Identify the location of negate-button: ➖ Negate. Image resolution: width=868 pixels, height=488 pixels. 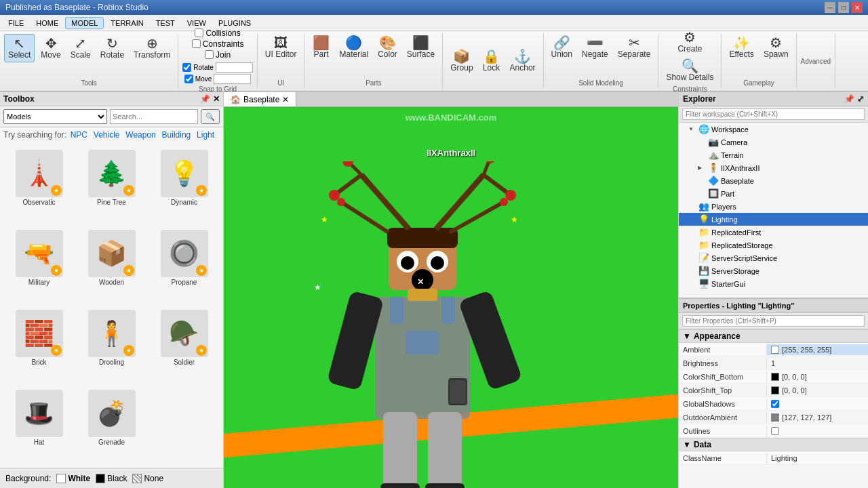
(595, 47).